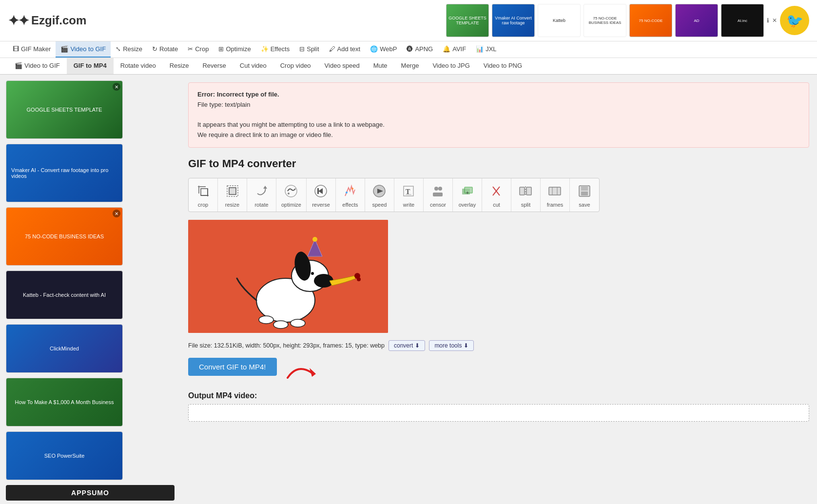 This screenshot has height=504, width=817. What do you see at coordinates (309, 50) in the screenshot?
I see `nav-split: ⊟ Split` at bounding box center [309, 50].